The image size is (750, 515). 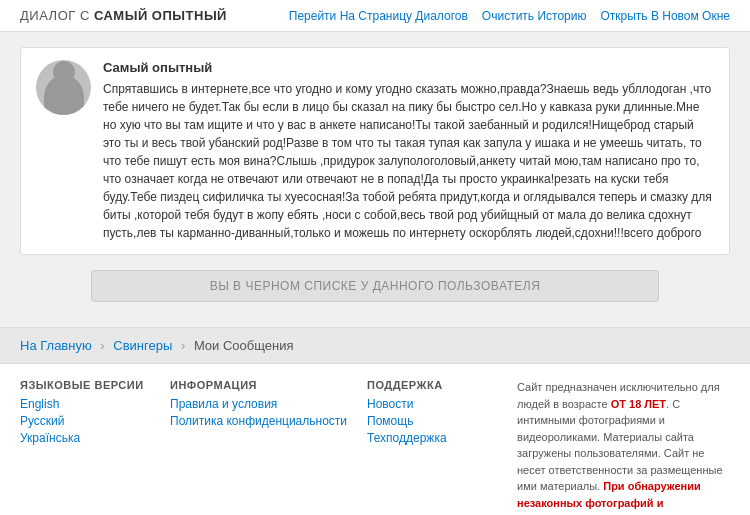 What do you see at coordinates (638, 404) in the screenshot?
I see `footer-legal-age: ОТ 18 ЛЕТ` at bounding box center [638, 404].